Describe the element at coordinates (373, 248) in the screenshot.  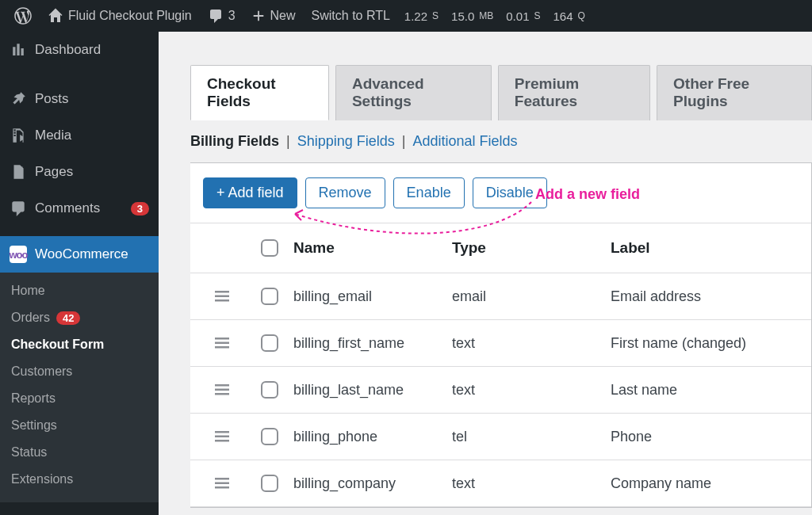
I see `col-name: Name` at that location.